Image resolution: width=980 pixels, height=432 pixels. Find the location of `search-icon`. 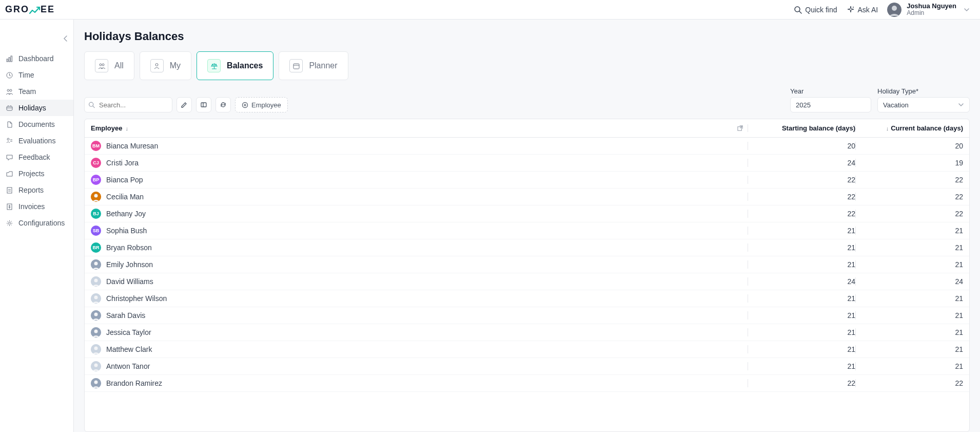

search-icon is located at coordinates (798, 10).